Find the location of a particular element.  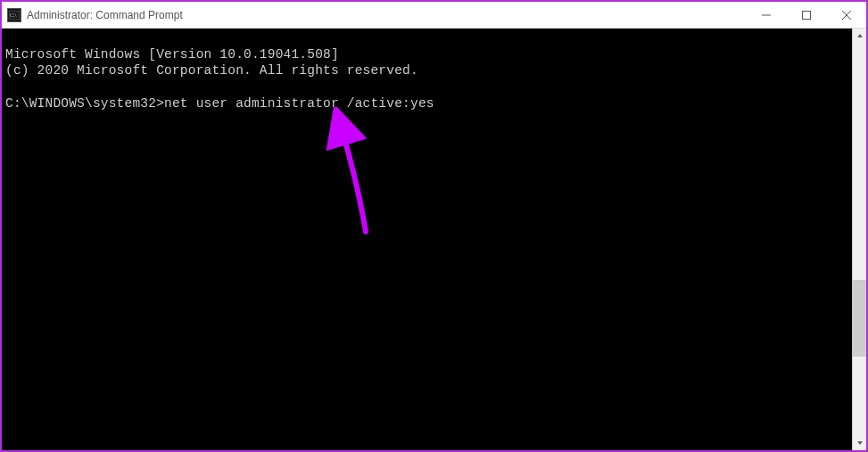

typed-command: net user administrator /active:yes is located at coordinates (300, 103).